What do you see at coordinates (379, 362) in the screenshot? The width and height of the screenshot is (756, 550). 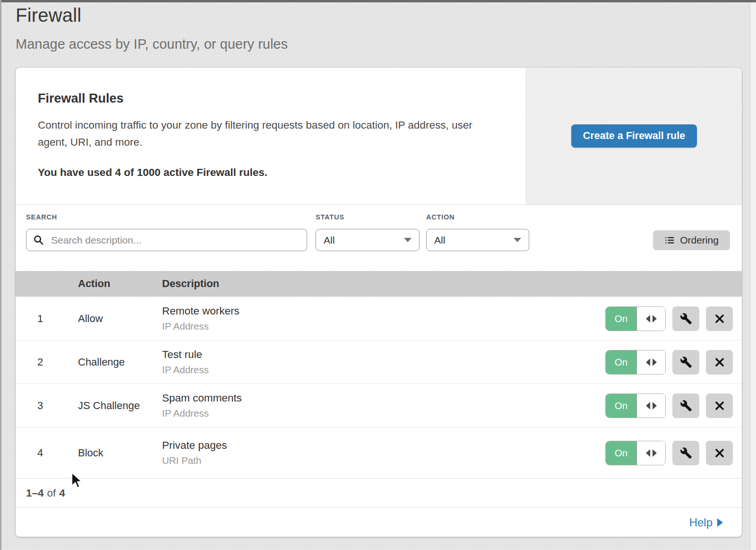 I see `table-row: 2 Challenge Test rule IP Address On` at bounding box center [379, 362].